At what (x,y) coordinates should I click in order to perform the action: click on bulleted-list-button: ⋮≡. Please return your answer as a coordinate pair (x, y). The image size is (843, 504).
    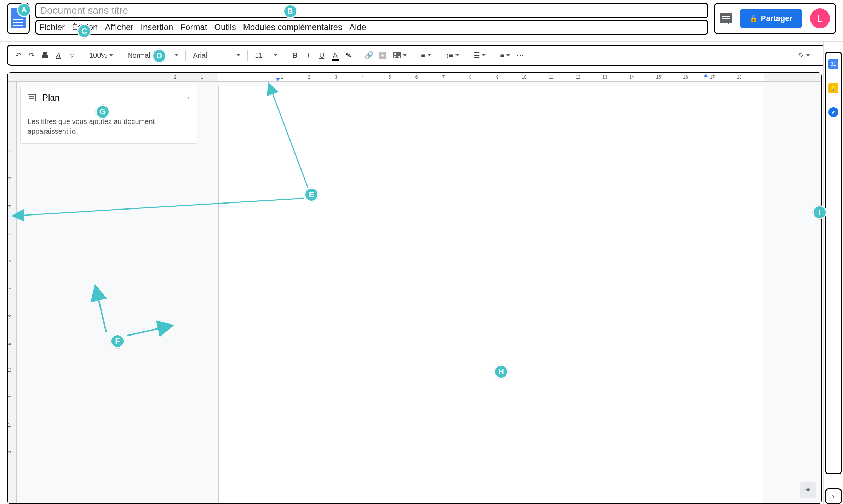
    Looking at the image, I should click on (502, 55).